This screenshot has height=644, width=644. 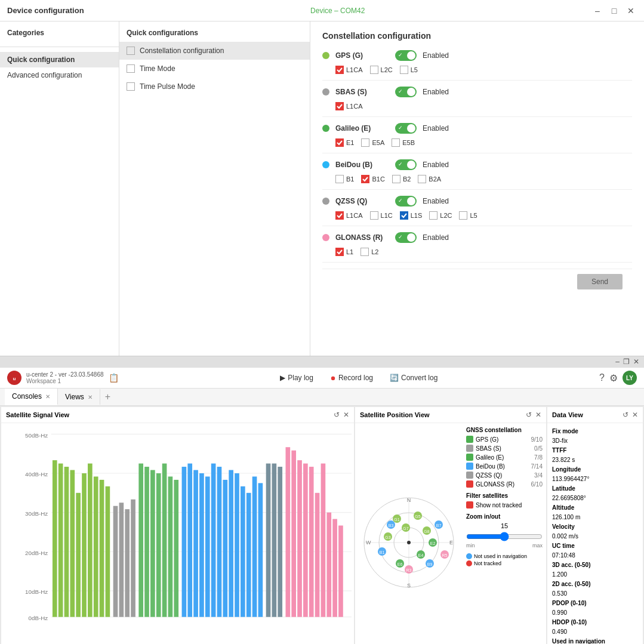 I want to click on sat-pos-refresh-btn: ↺, so click(x=529, y=415).